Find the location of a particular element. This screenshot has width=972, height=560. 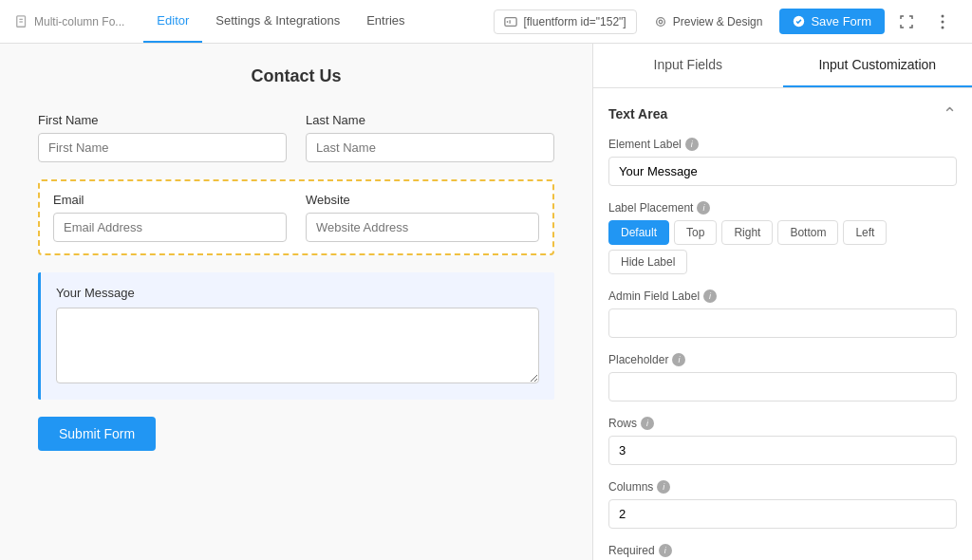

website-field: Website is located at coordinates (422, 217).